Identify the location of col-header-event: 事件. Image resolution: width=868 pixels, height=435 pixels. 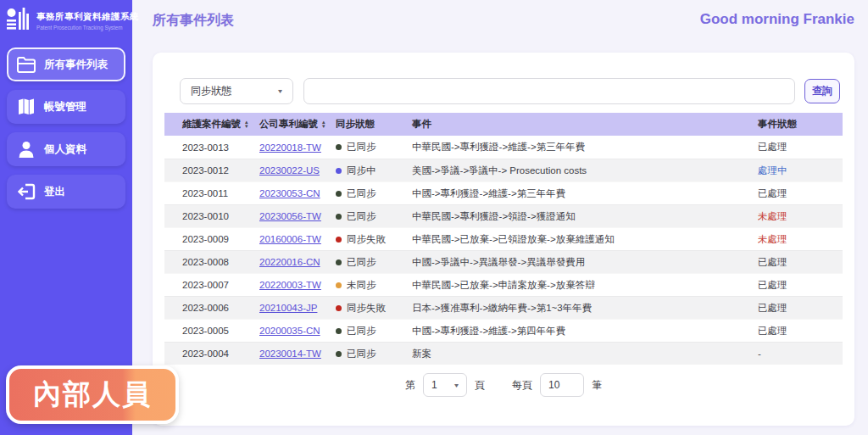
(585, 124).